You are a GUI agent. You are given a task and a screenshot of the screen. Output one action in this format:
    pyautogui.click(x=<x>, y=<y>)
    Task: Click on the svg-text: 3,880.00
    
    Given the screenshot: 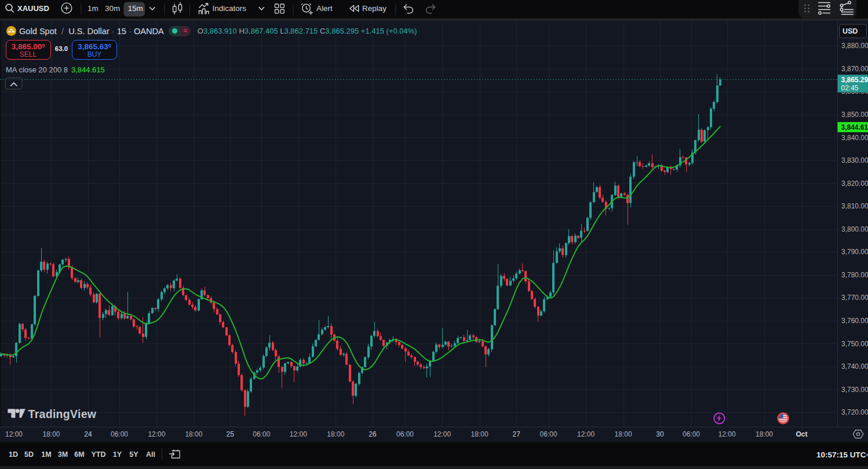 What is the action you would take?
    pyautogui.click(x=855, y=46)
    